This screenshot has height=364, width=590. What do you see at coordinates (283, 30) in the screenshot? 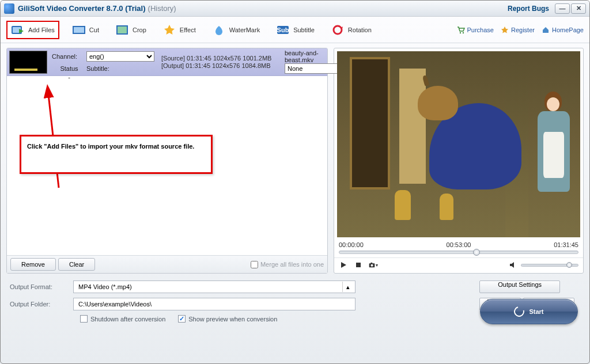
I see `subtitle-icon: Sub` at bounding box center [283, 30].